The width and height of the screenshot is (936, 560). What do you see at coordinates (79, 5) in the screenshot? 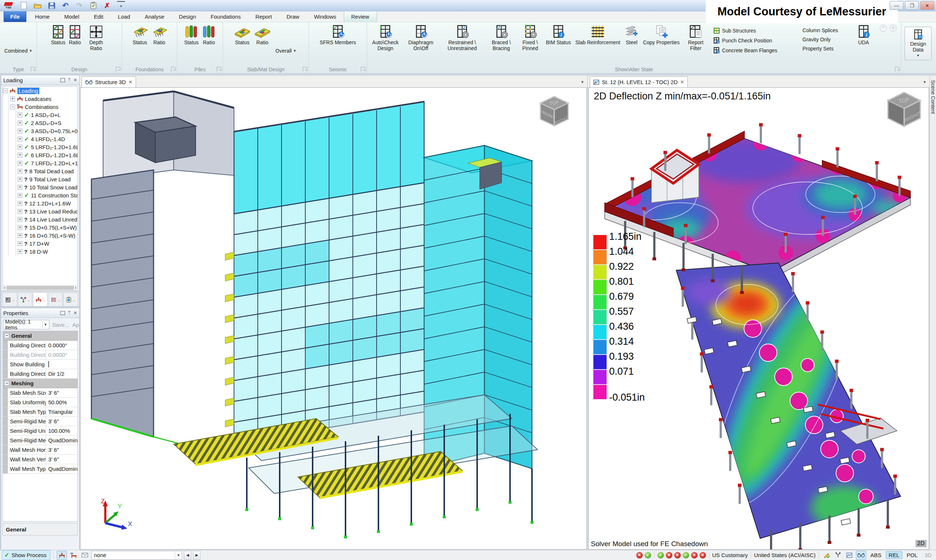
I see `redo-icon: ↷` at bounding box center [79, 5].